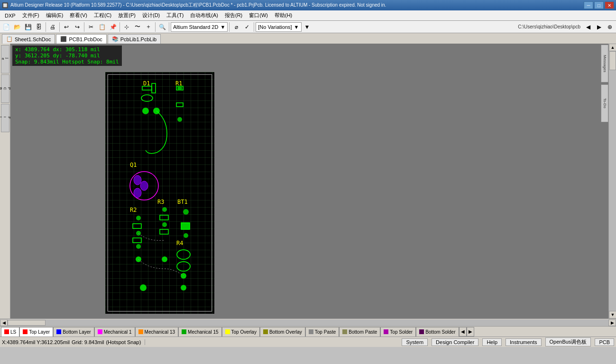  What do you see at coordinates (74, 342) in the screenshot?
I see `status-coords: X:4389.764mil Y:3612.205mil Grid: 9.843m…` at bounding box center [74, 342].